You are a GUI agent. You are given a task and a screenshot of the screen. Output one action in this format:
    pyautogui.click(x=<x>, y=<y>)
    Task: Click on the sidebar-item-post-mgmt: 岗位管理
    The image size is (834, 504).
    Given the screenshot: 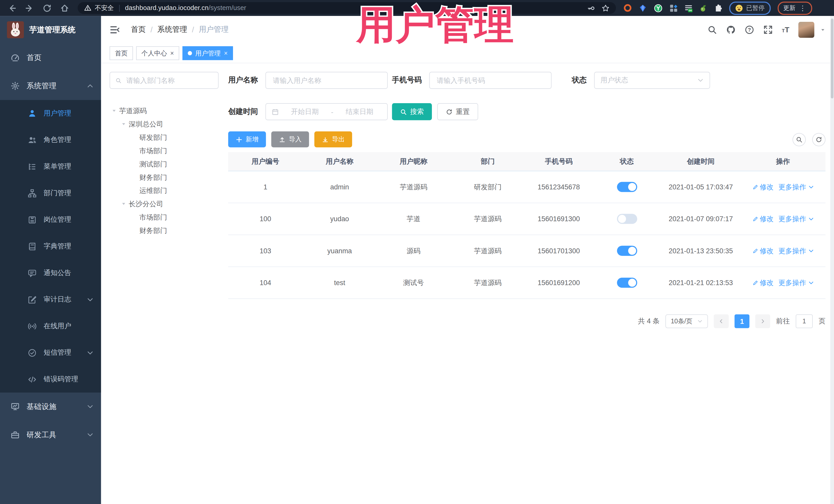 What is the action you would take?
    pyautogui.click(x=51, y=220)
    